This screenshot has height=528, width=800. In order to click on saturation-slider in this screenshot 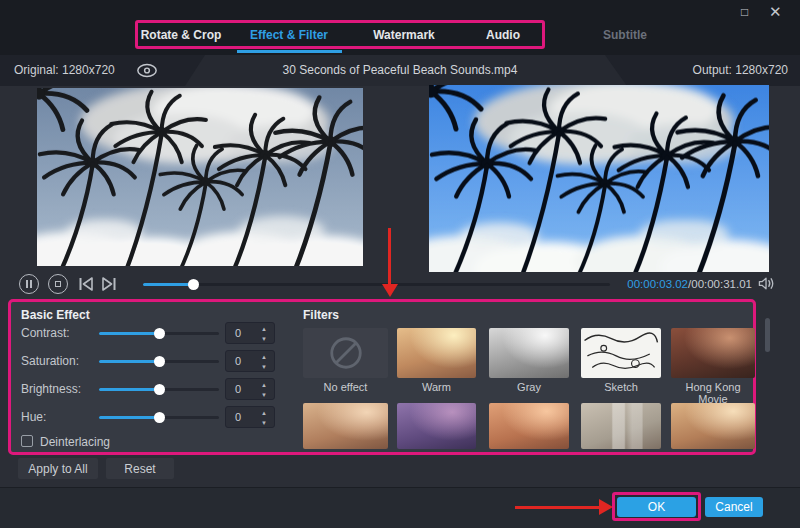, I will do `click(159, 362)`.